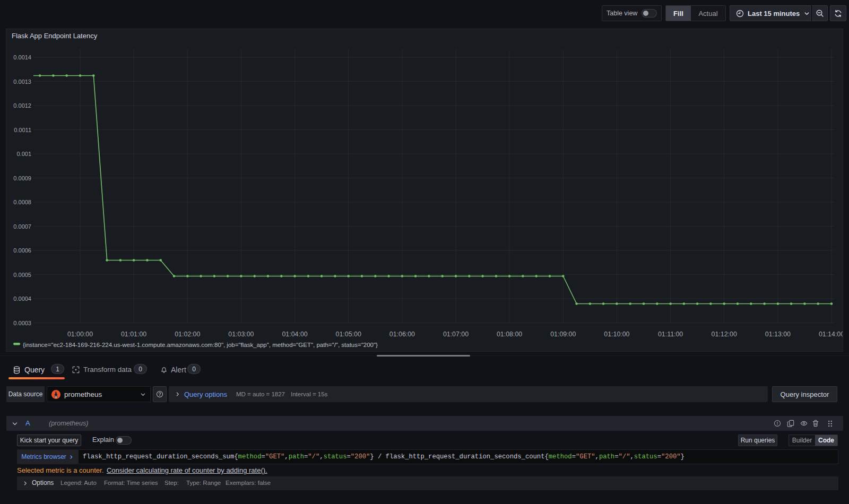 This screenshot has width=849, height=504. Describe the element at coordinates (402, 334) in the screenshot. I see `svg-text: 01:06:00` at that location.